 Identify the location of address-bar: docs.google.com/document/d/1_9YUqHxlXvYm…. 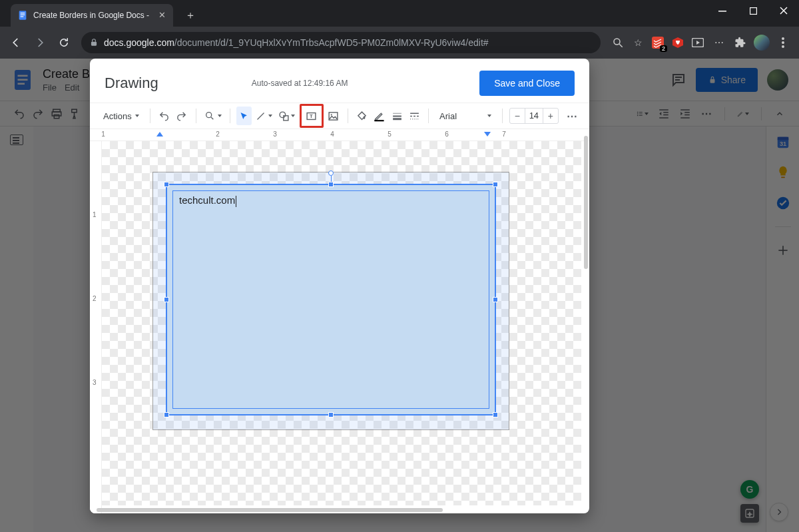
(341, 43).